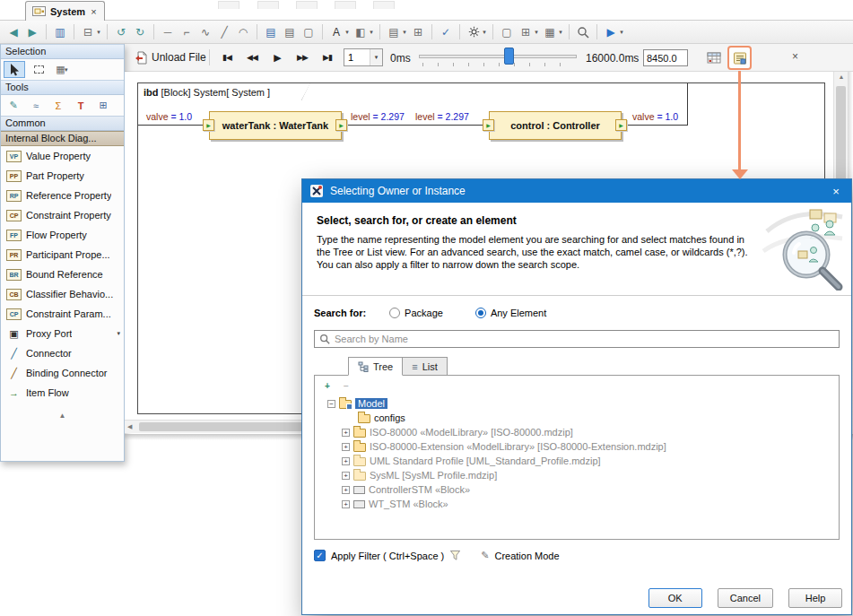 Image resolution: width=853 pixels, height=616 pixels. What do you see at coordinates (168, 32) in the screenshot?
I see `draw-line-icon: ─` at bounding box center [168, 32].